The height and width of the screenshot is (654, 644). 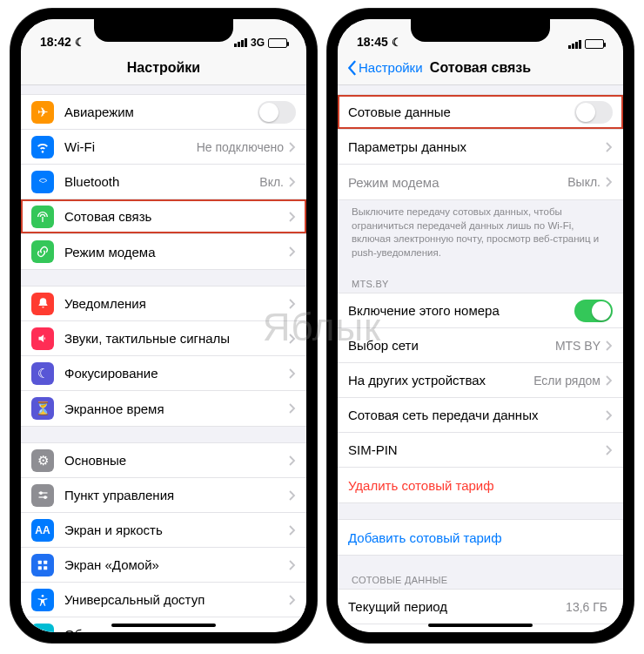 I want to click on row-hotspot: Режим модема, so click(x=164, y=252).